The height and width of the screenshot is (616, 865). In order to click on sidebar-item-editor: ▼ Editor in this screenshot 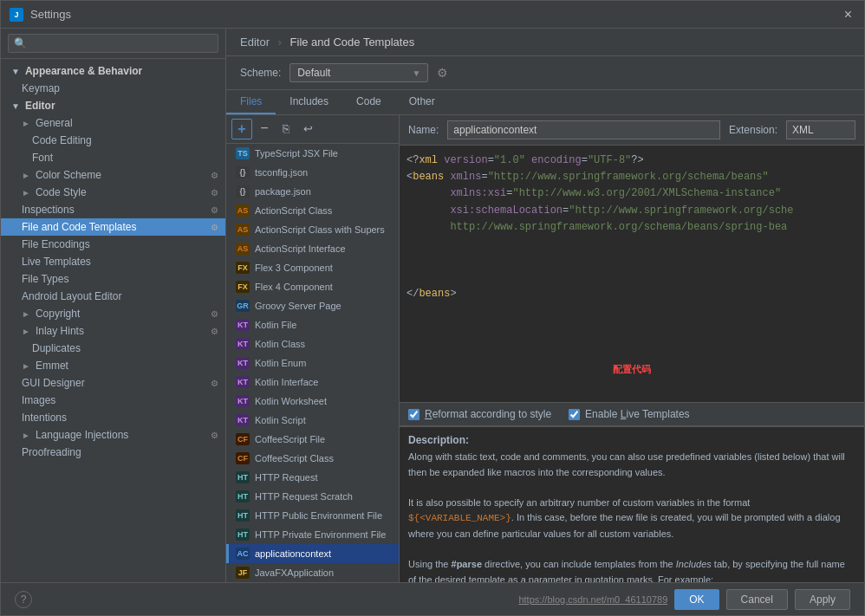, I will do `click(113, 106)`.